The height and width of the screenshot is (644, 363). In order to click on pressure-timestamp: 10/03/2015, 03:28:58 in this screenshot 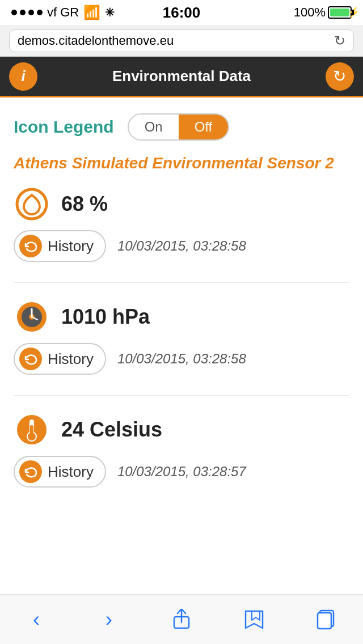, I will do `click(182, 359)`.